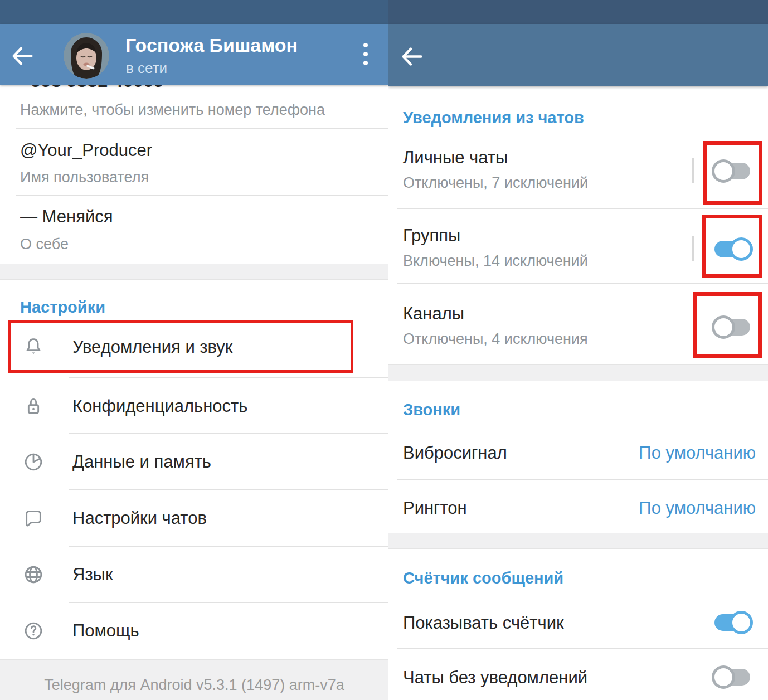 The image size is (768, 700). I want to click on menu-item-label: Язык, so click(93, 575).